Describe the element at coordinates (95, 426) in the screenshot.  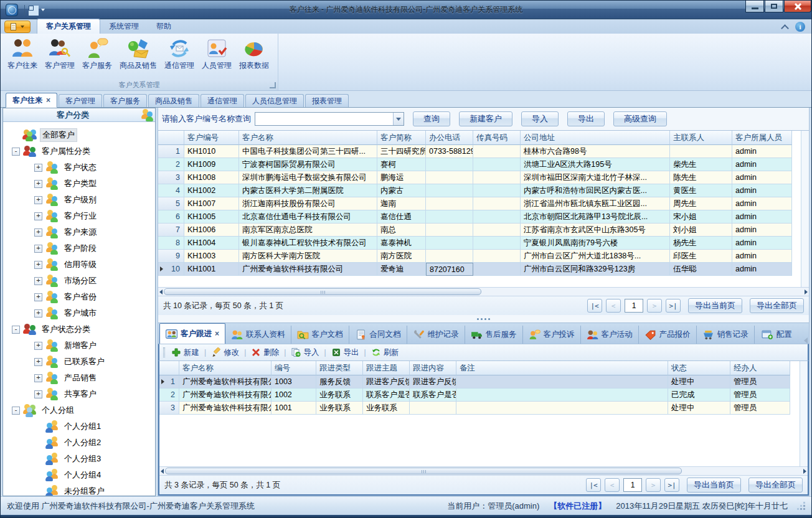
I see `tree-item: 个人分组1` at that location.